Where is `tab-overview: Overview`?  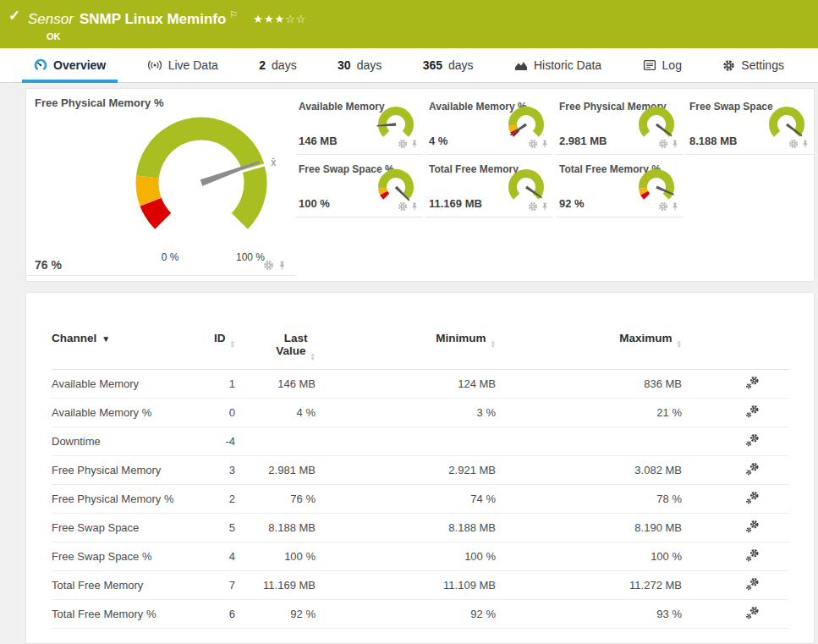 tab-overview: Overview is located at coordinates (69, 65).